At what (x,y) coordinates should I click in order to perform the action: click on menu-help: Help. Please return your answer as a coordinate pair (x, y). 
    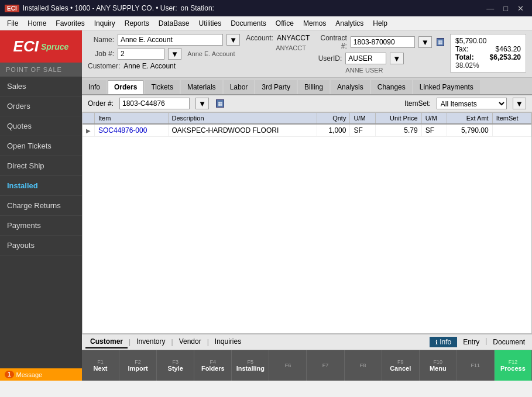
    Looking at the image, I should click on (380, 23).